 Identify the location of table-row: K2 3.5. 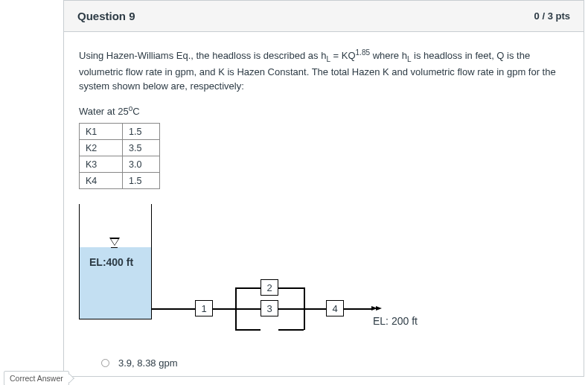
(120, 148).